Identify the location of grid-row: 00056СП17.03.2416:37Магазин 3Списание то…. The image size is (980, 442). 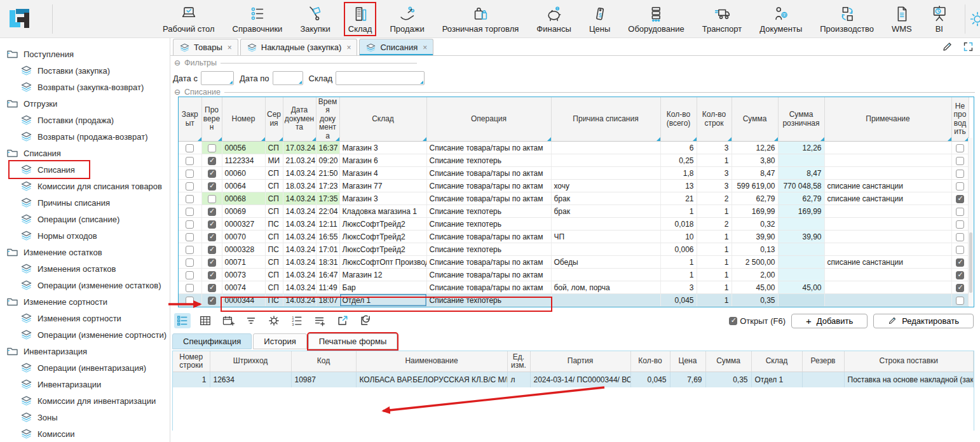
(573, 148).